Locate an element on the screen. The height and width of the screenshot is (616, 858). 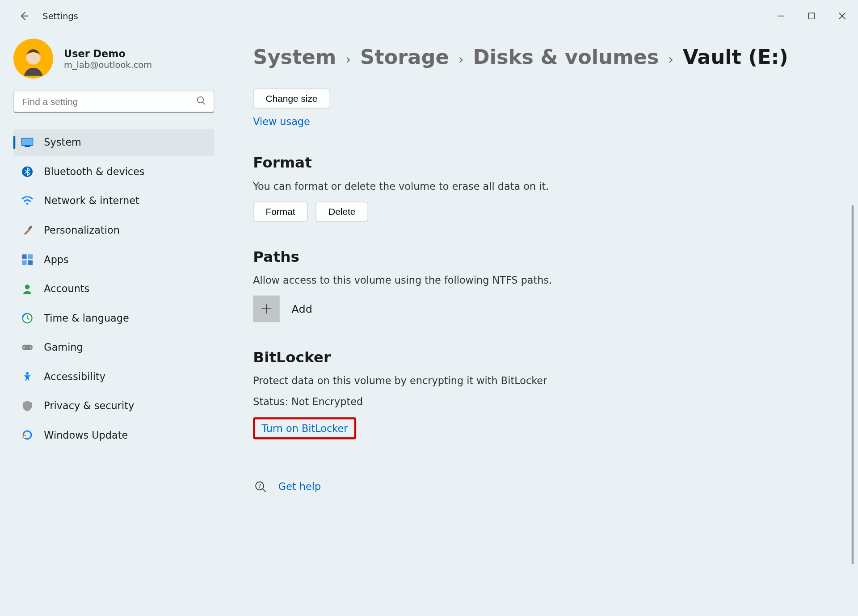
accessibility-icon is located at coordinates (28, 377).